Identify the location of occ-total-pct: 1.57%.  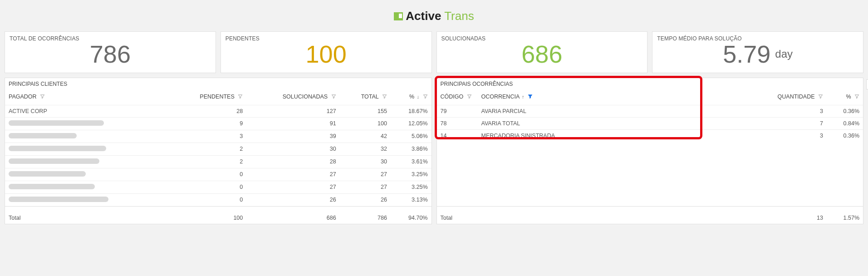
(845, 215).